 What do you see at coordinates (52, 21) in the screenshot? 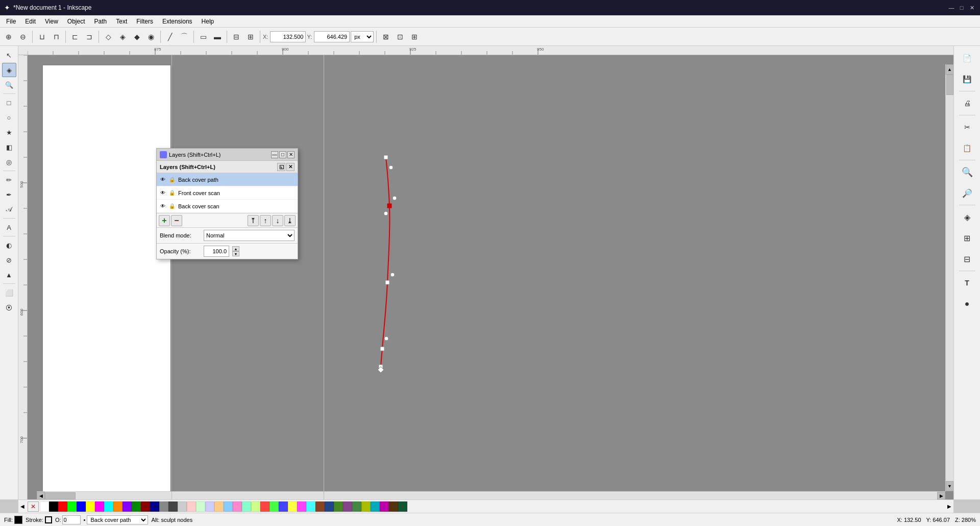
I see `menu-view: View` at bounding box center [52, 21].